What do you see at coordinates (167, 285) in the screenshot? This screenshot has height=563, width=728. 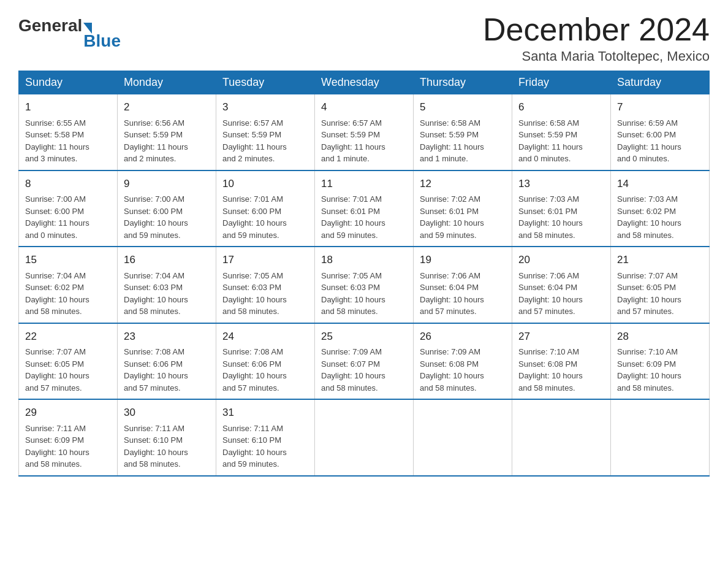 I see `calendar-cell: 16 Sunrise: 7:04 AMSunset: 6:03 PMDaylig…` at bounding box center [167, 285].